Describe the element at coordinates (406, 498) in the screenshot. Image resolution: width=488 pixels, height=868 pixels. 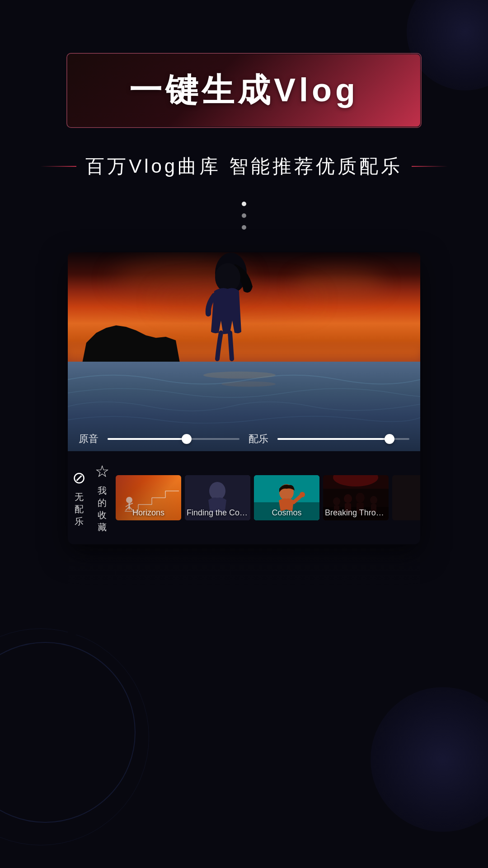
I see `next-partial-art` at that location.